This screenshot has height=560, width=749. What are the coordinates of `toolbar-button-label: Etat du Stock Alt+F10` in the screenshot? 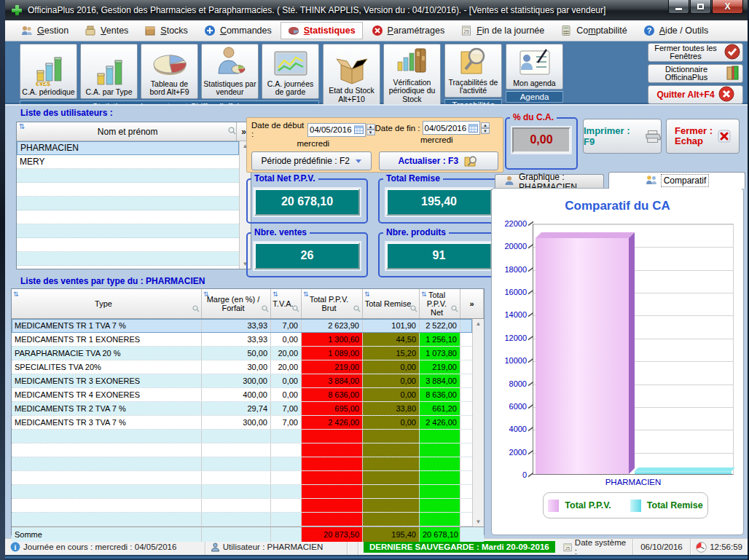 It's located at (351, 95).